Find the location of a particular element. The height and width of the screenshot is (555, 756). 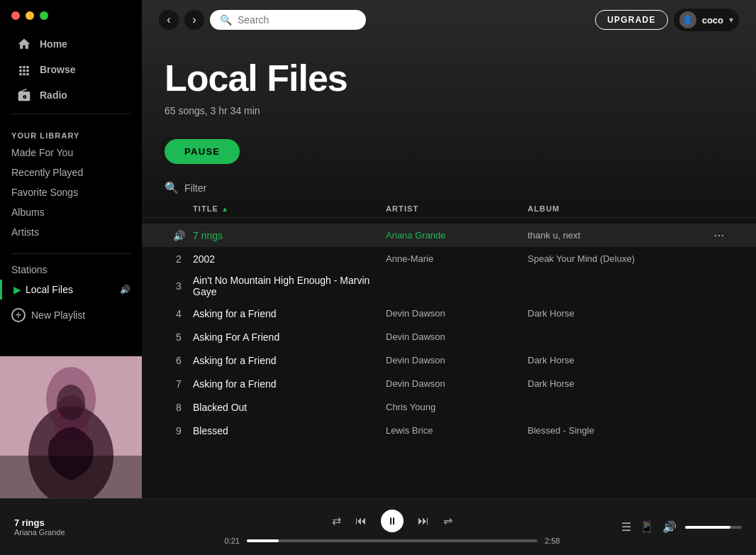

new-playlist-label: New Playlist is located at coordinates (58, 315).